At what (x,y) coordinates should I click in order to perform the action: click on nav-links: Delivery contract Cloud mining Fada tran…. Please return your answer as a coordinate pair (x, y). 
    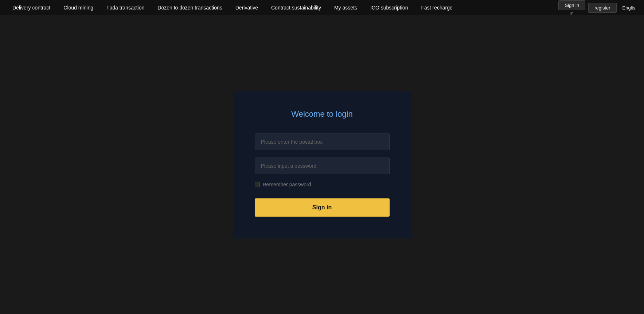
    Looking at the image, I should click on (282, 8).